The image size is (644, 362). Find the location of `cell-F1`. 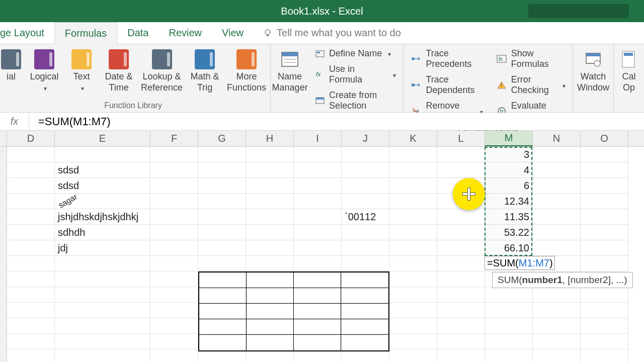

cell-F1 is located at coordinates (174, 155).